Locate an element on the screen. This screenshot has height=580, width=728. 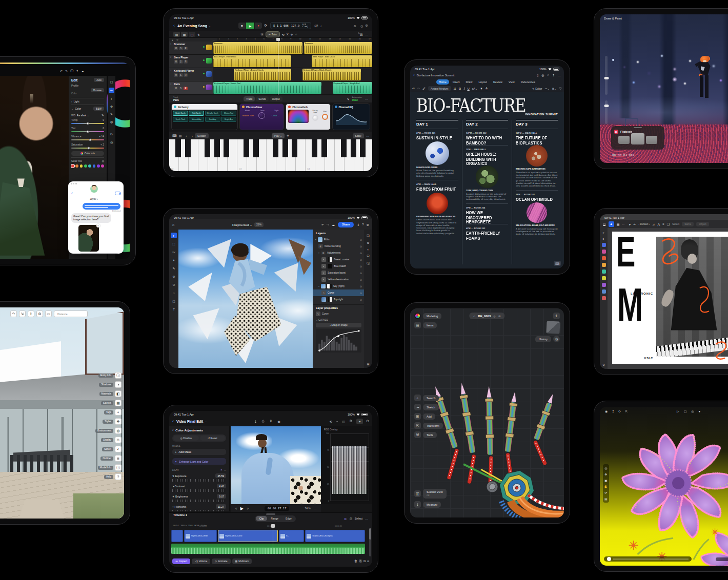
object-button: Object is located at coordinates (702, 224).